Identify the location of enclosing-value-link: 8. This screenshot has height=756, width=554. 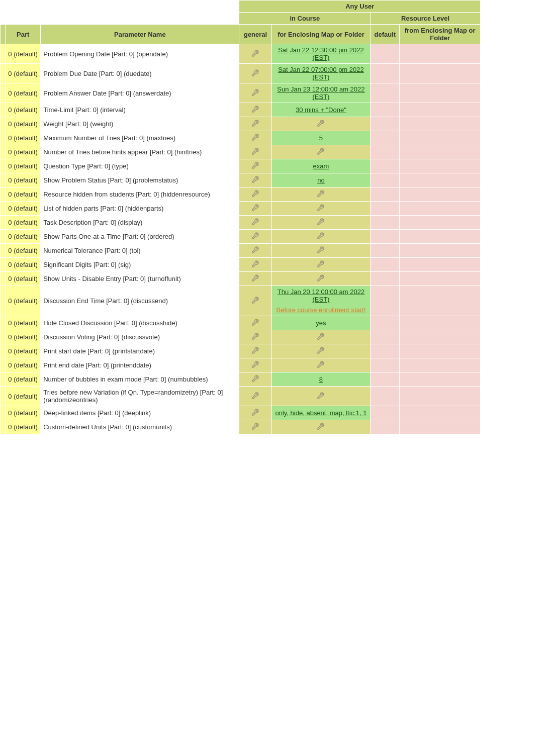
(321, 379).